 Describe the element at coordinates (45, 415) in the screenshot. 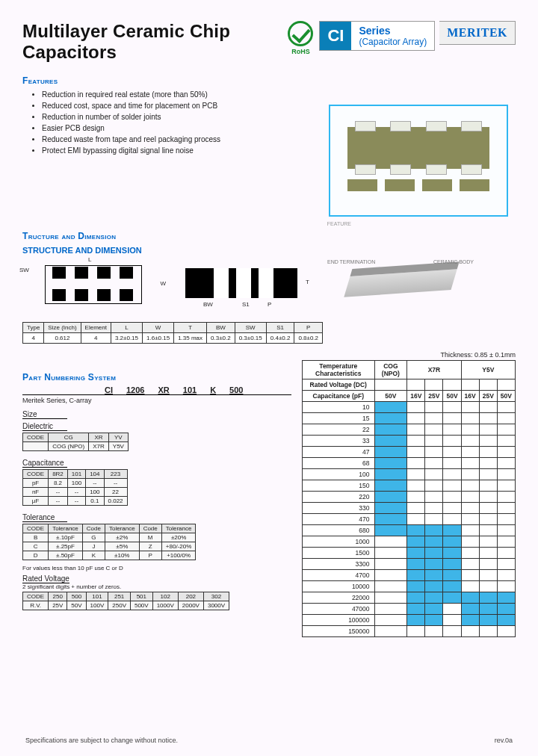

I see `pns-label-size: Size` at that location.